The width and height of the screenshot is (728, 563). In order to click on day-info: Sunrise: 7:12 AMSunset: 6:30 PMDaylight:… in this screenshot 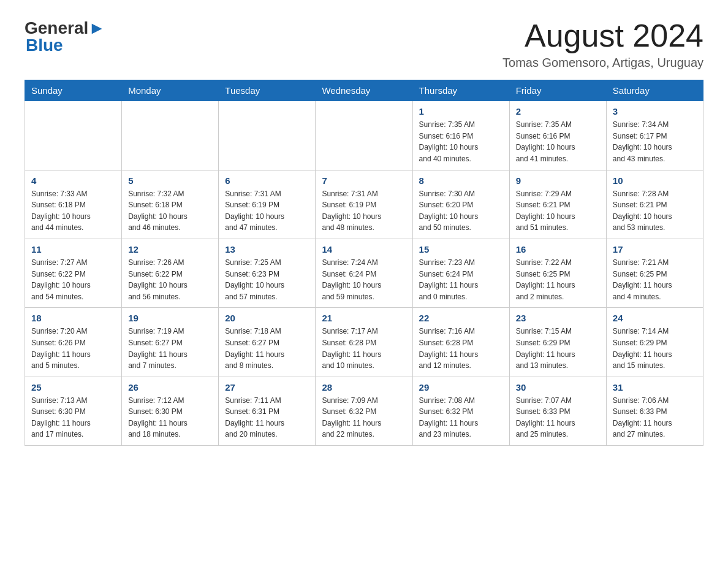, I will do `click(170, 418)`.